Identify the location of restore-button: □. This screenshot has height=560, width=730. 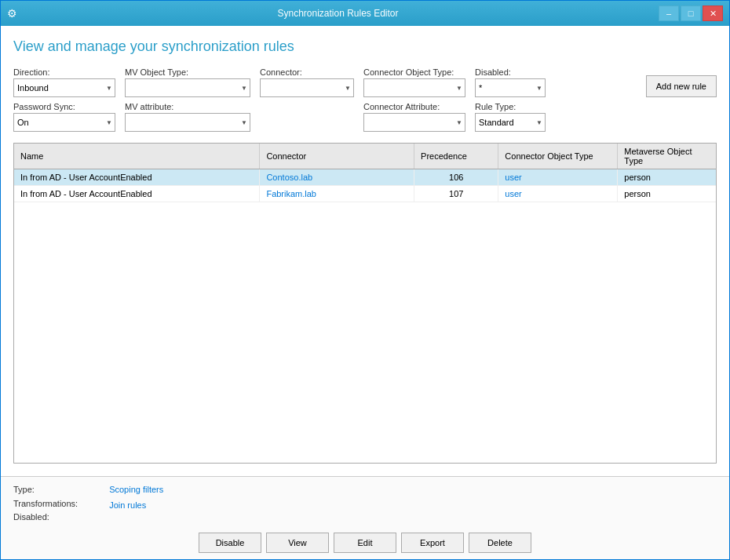
(691, 13).